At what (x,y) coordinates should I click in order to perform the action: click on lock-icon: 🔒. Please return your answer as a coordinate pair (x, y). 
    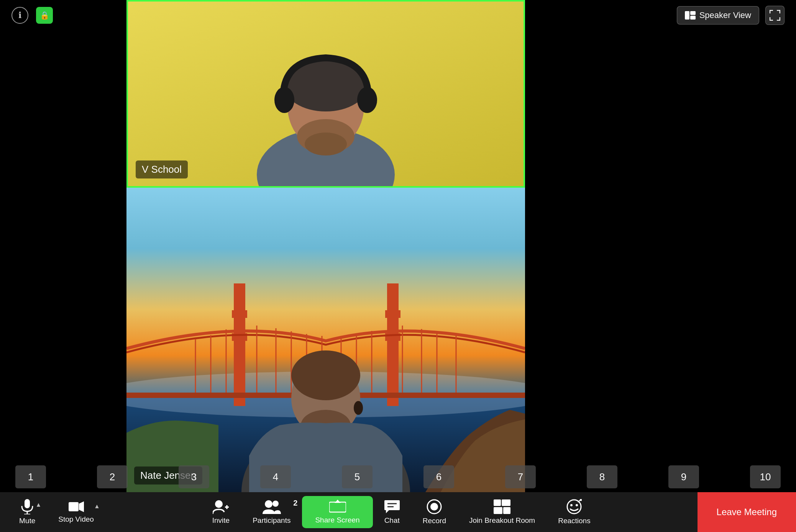
    Looking at the image, I should click on (44, 15).